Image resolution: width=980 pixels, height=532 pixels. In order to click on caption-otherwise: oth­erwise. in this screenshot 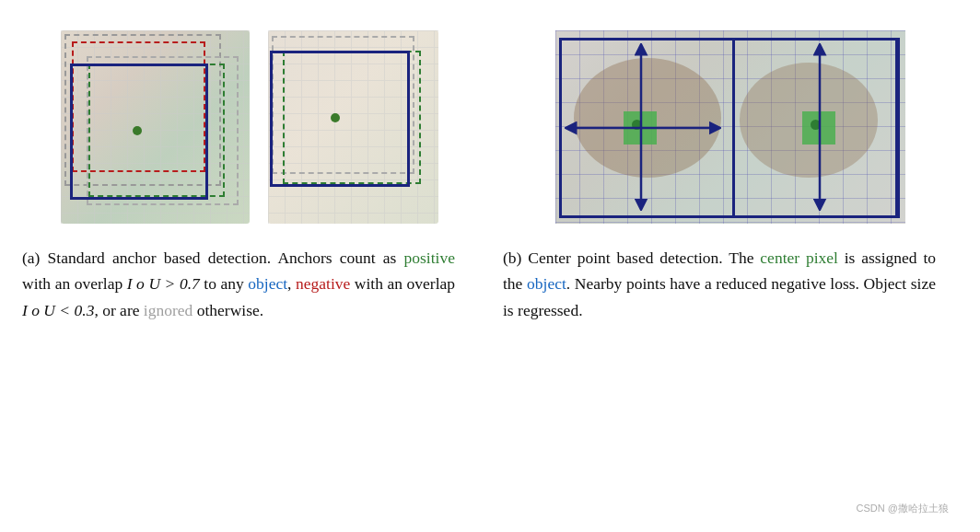, I will do `click(228, 310)`.